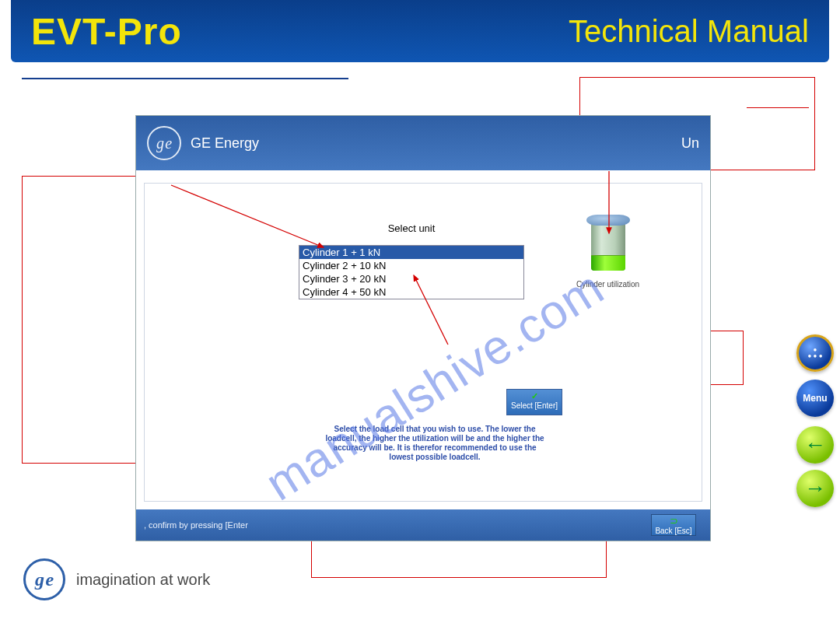 The width and height of the screenshot is (840, 630). What do you see at coordinates (411, 266) in the screenshot?
I see `list-item: Cylinder 2 + 10 kN` at bounding box center [411, 266].